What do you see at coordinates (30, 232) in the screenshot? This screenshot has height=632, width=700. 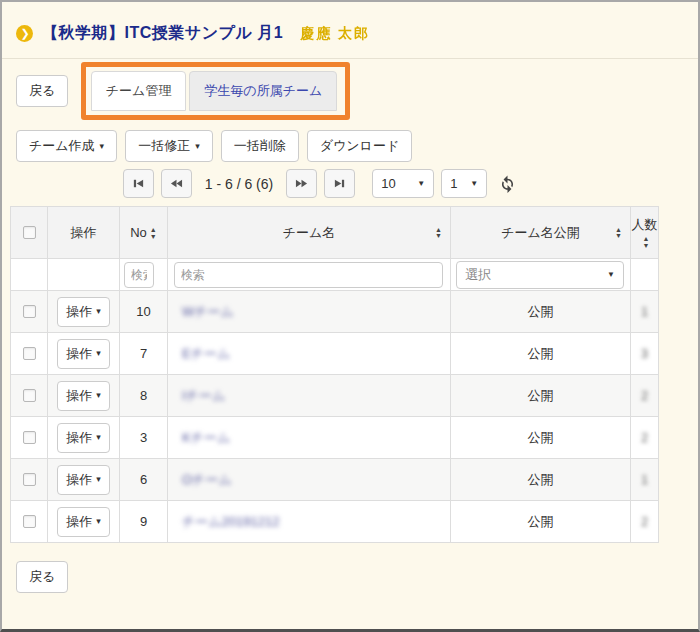 I see `select-all-checkbox` at bounding box center [30, 232].